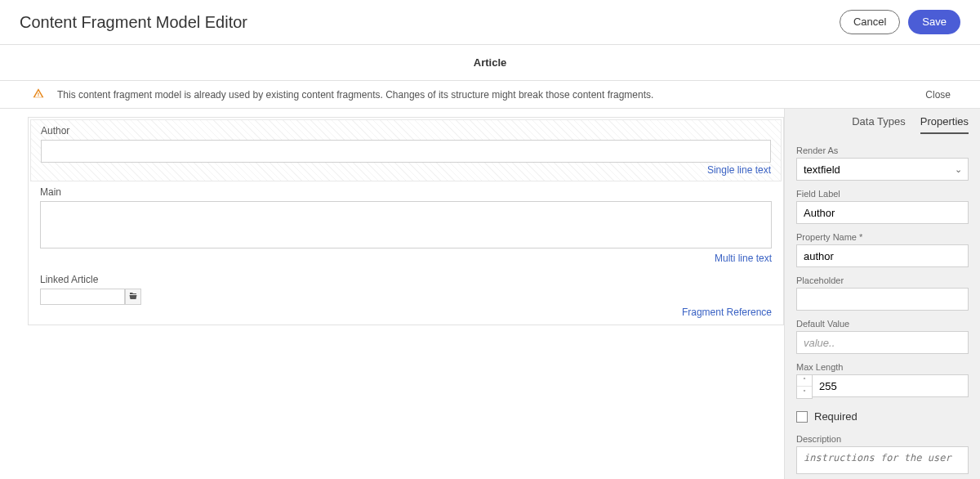 This screenshot has height=479, width=980. What do you see at coordinates (882, 194) in the screenshot?
I see `field-label-label: Field Label` at bounding box center [882, 194].